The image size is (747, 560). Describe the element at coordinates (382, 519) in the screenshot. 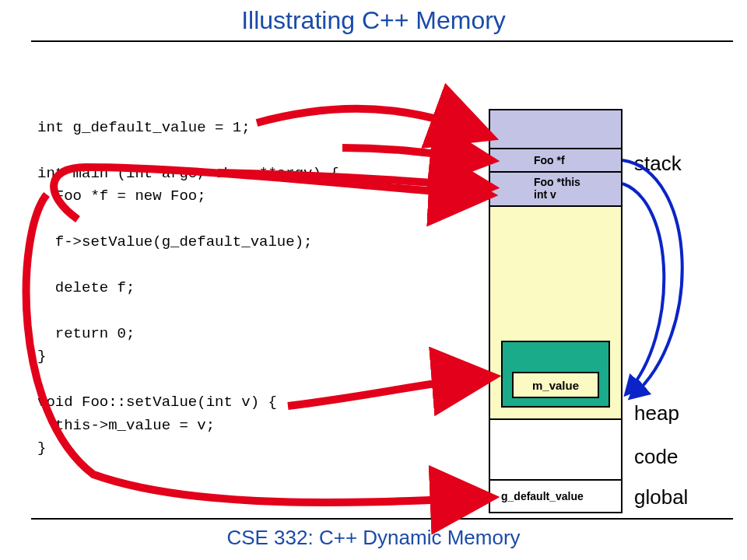

I see `divider-bottom` at that location.